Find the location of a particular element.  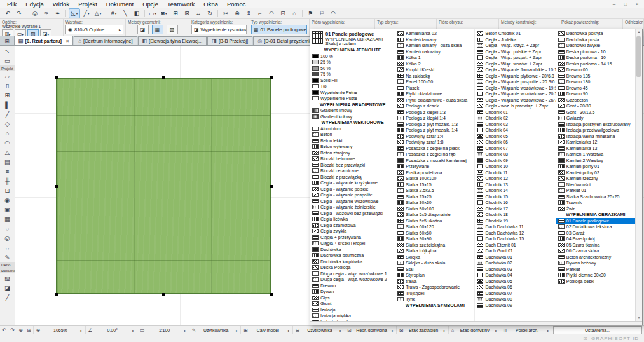

flag-outline-icon: ⚐ is located at coordinates (322, 13).